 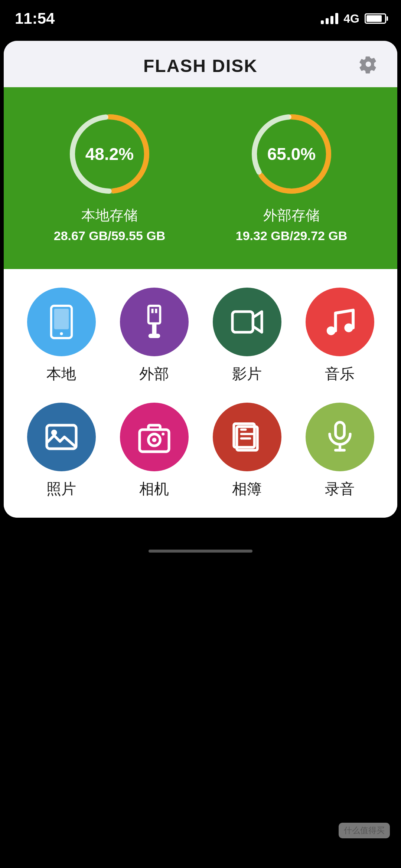 I want to click on local-storage-circle: 48.2%, so click(x=110, y=154).